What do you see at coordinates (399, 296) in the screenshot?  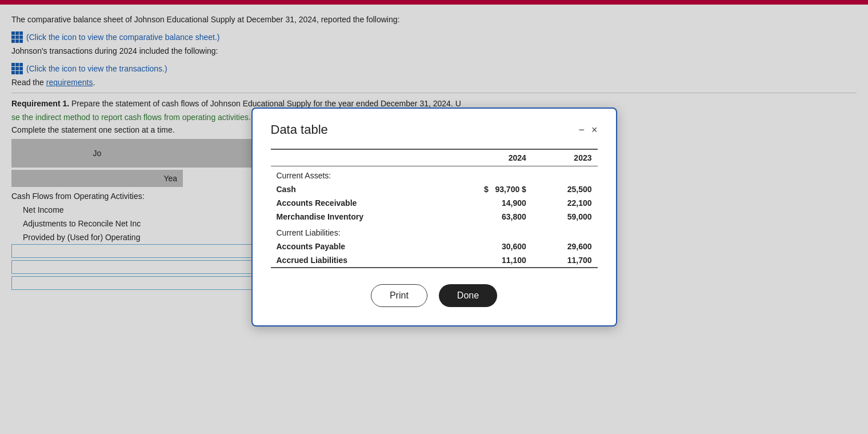 I see `print-button: Print` at bounding box center [399, 296].